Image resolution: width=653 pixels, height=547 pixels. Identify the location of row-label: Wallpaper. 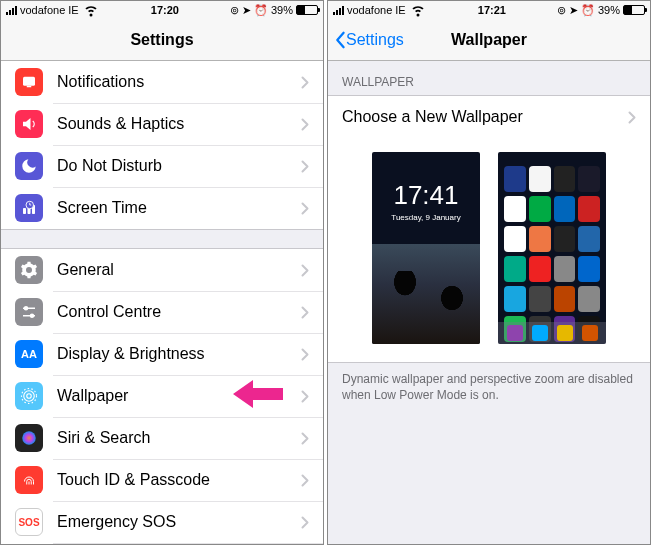
(179, 396).